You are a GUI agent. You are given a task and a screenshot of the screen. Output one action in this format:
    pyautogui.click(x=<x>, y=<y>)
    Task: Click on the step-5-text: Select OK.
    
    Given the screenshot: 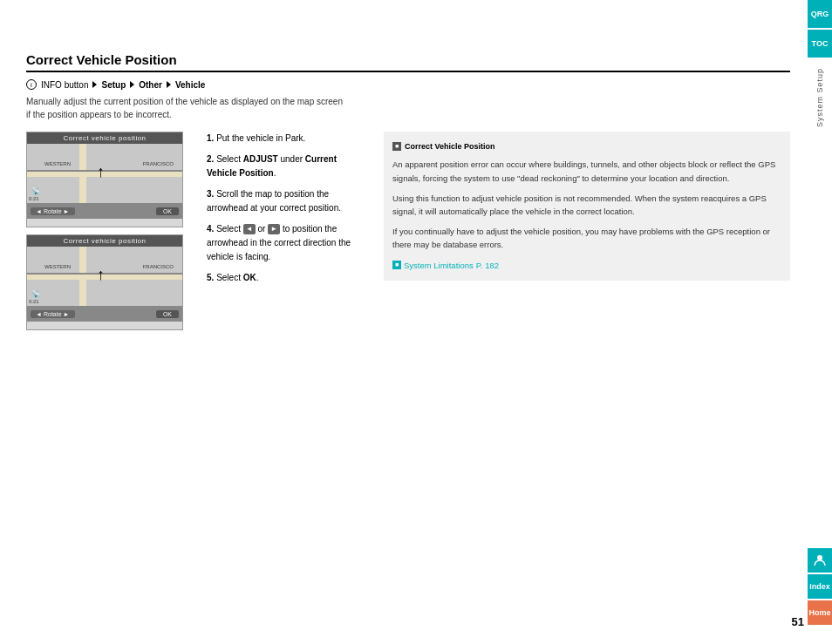 What is the action you would take?
    pyautogui.click(x=237, y=277)
    